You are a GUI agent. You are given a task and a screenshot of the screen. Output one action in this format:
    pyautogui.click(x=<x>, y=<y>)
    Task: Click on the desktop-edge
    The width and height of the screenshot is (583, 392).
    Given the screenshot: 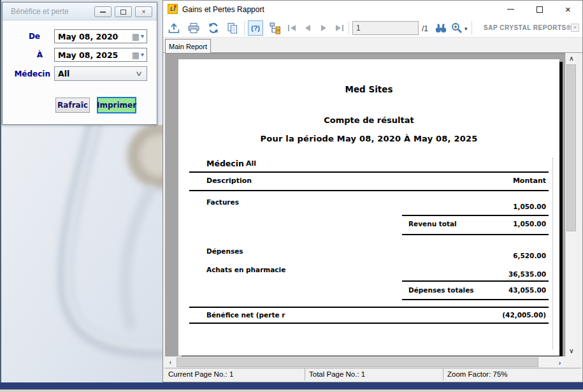 What is the action you would take?
    pyautogui.click(x=292, y=391)
    